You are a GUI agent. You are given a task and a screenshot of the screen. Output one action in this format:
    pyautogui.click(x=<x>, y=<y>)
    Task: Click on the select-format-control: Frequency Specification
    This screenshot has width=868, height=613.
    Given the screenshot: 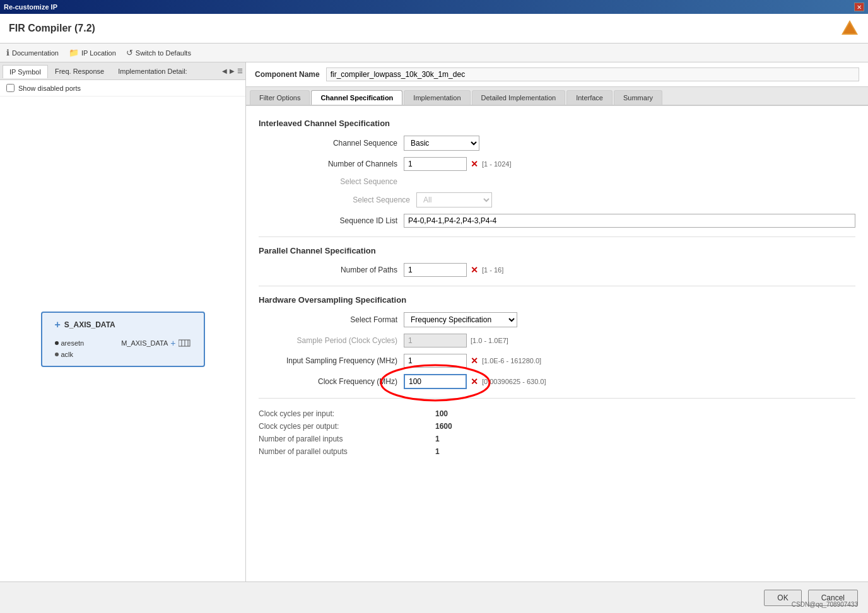 What is the action you would take?
    pyautogui.click(x=460, y=320)
    